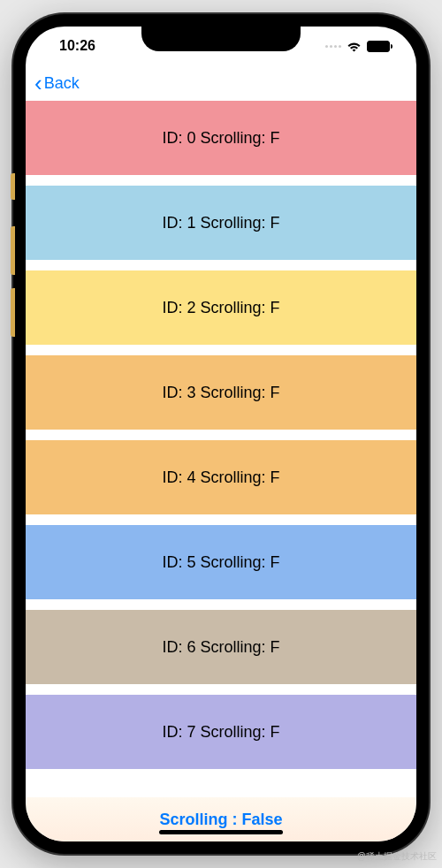  What do you see at coordinates (57, 83) in the screenshot?
I see `back-button: ‹ Back` at bounding box center [57, 83].